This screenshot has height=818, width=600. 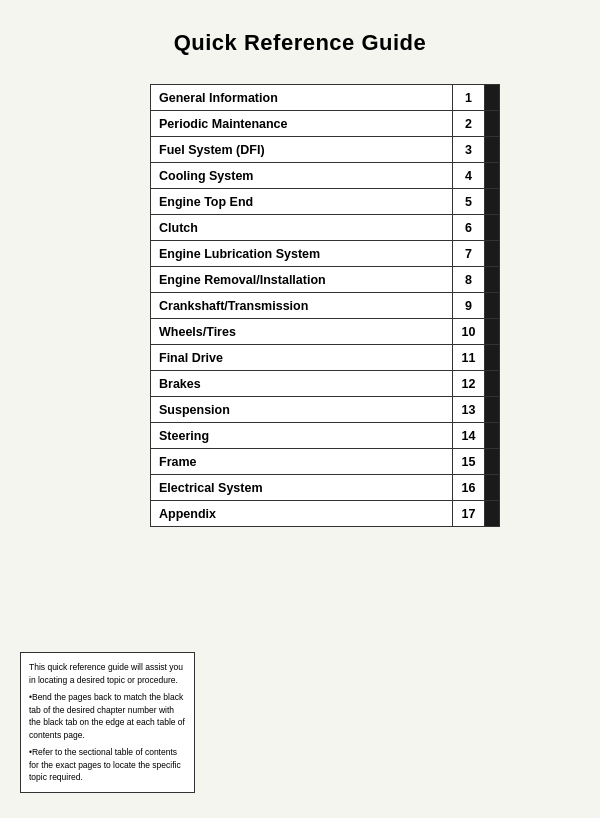 I want to click on toc-number: 3, so click(x=469, y=150).